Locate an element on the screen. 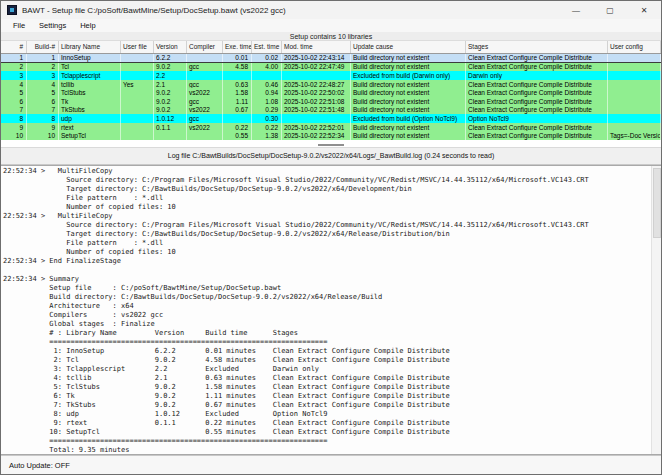 The width and height of the screenshot is (662, 475). table-row-tcl: 22Tcl9.0.2gcc4.584.002025-10-02 22:47:49… is located at coordinates (331, 68).